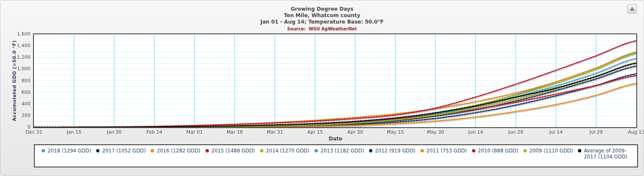 The height and width of the screenshot is (176, 644). I want to click on legend-item-2009: 2009 (1110 GDD), so click(548, 151).